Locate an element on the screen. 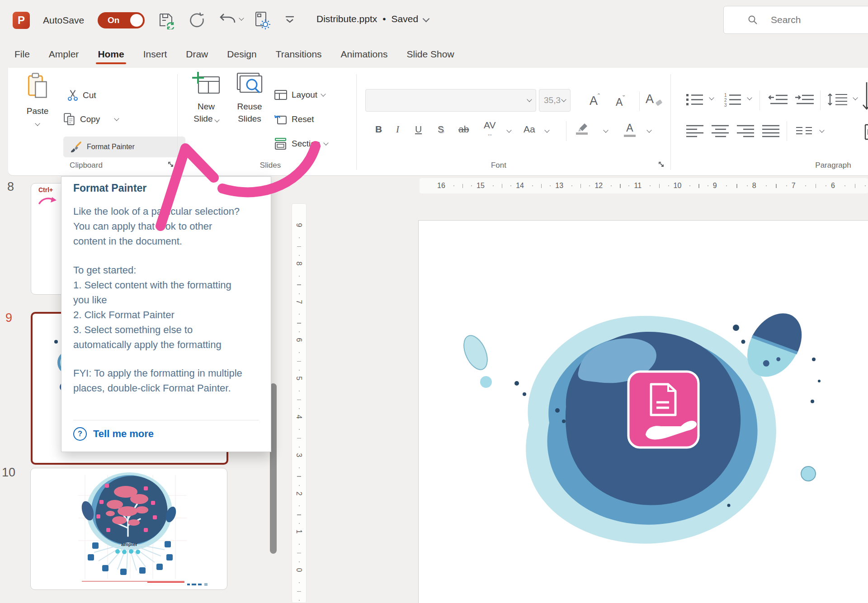  ruler-mark: 13 is located at coordinates (572, 186).